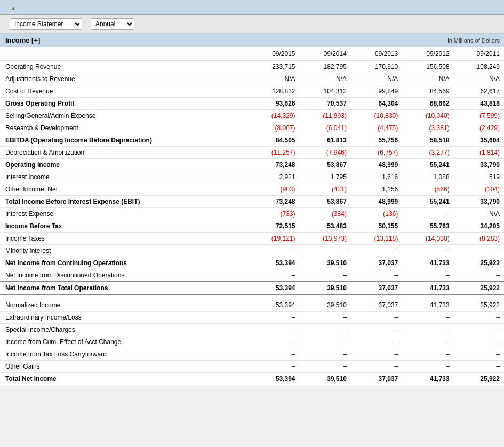 This screenshot has width=504, height=447. Describe the element at coordinates (124, 103) in the screenshot. I see `row-label: Gross Operating Profit` at that location.